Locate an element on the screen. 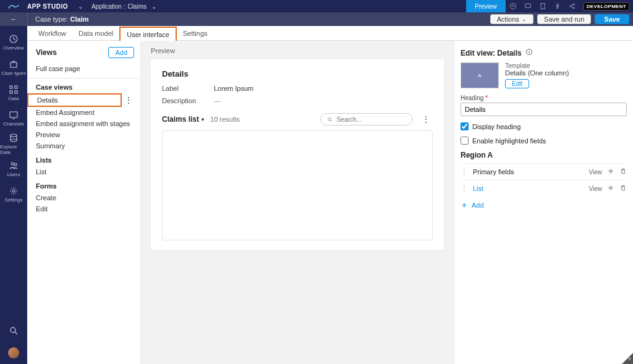 The image size is (633, 364). display-heading-checkbox is located at coordinates (465, 126).